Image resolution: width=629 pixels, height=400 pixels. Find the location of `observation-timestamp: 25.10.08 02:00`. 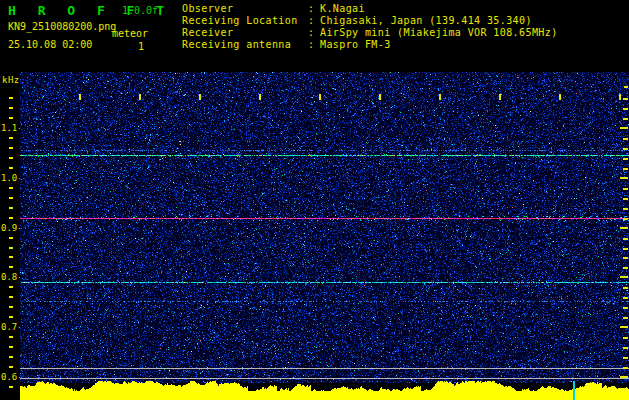

observation-timestamp: 25.10.08 02:00 is located at coordinates (50, 44).